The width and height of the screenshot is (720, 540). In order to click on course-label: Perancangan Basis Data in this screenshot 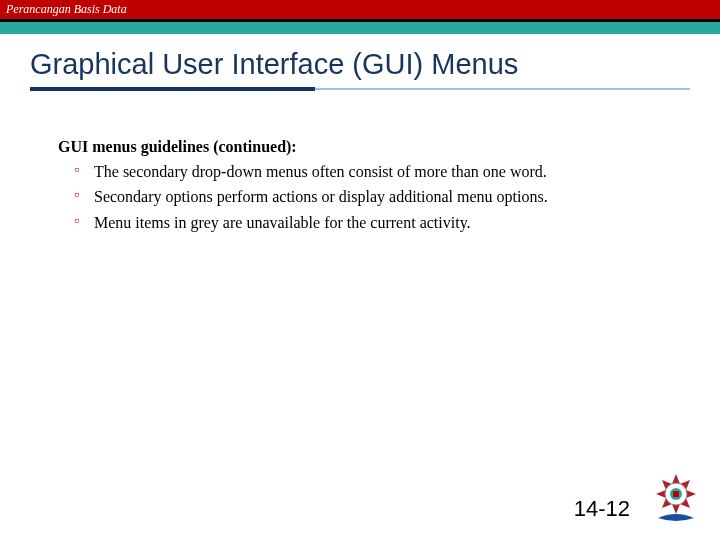, I will do `click(66, 10)`.